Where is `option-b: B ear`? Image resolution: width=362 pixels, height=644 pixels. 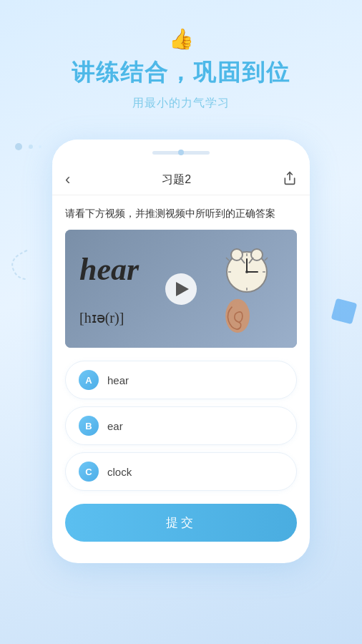 option-b: B ear is located at coordinates (181, 426).